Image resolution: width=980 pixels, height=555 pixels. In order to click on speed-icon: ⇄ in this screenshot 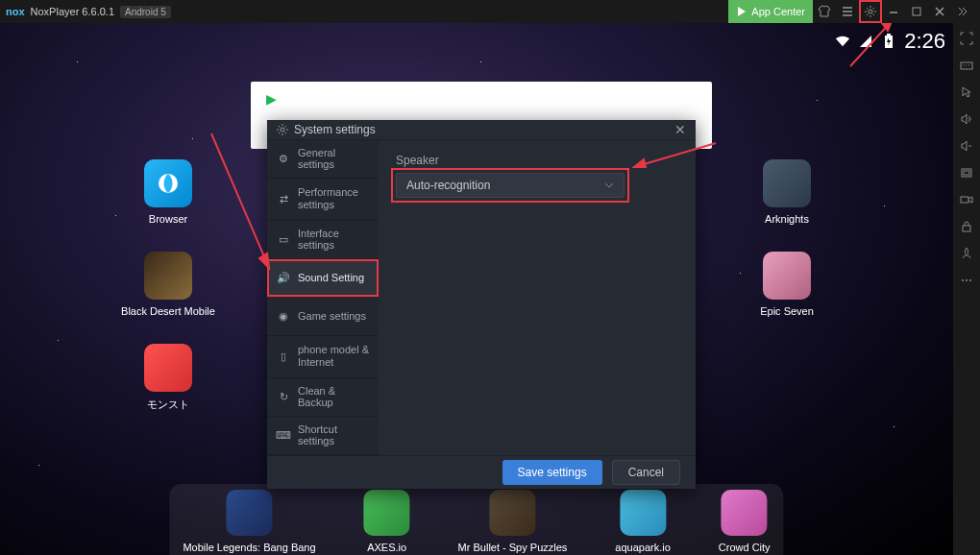, I will do `click(283, 199)`.